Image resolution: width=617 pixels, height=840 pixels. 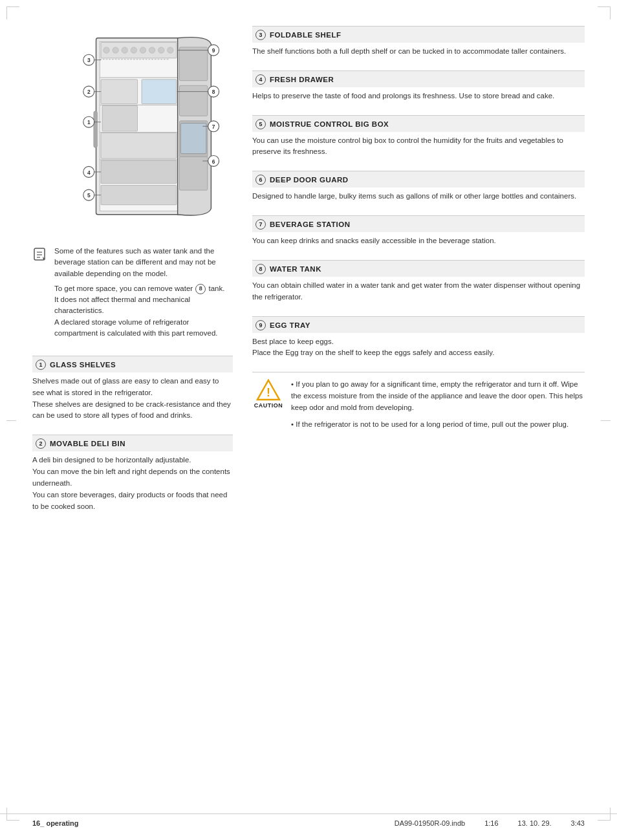 I want to click on footer-file: DA99-01950R-09.indb, so click(x=429, y=823).